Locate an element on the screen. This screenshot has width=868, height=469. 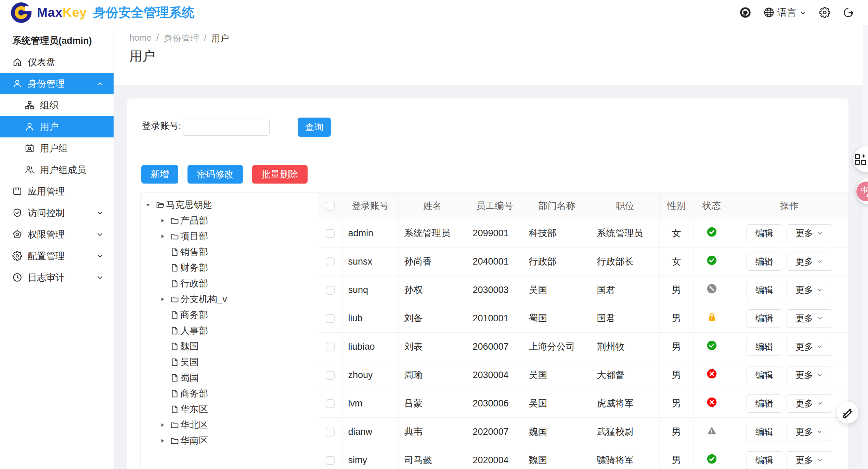
brand-max: Max is located at coordinates (50, 12).